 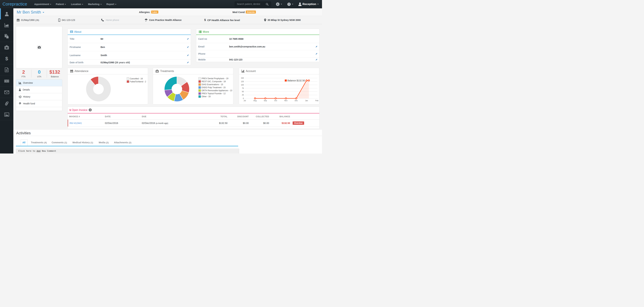 What do you see at coordinates (296, 100) in the screenshot?
I see `svg-text: Dec` at bounding box center [296, 100].